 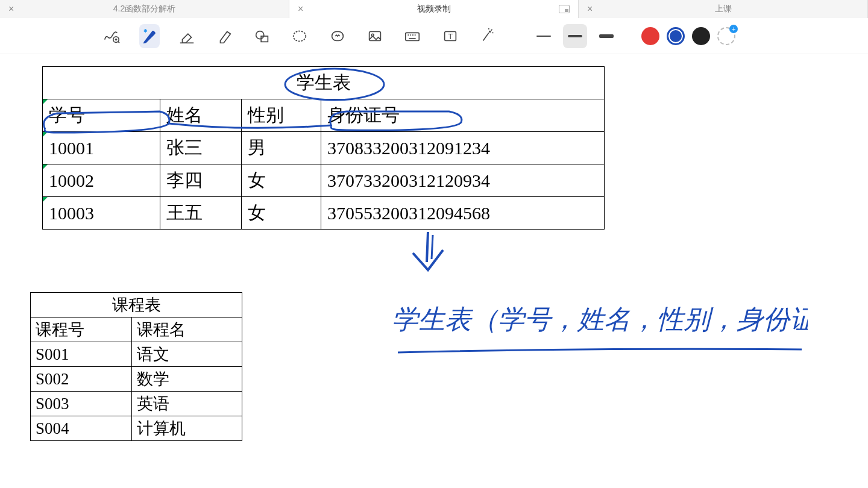 I want to click on table-row: 10003 王五 女 370553200312094568, so click(x=324, y=213).